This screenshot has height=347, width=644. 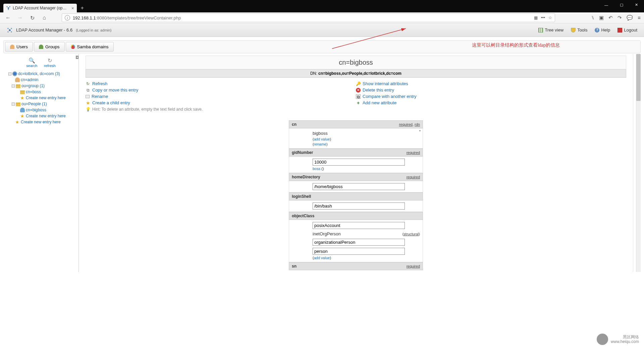 What do you see at coordinates (88, 97) in the screenshot?
I see `rename-icon` at bounding box center [88, 97].